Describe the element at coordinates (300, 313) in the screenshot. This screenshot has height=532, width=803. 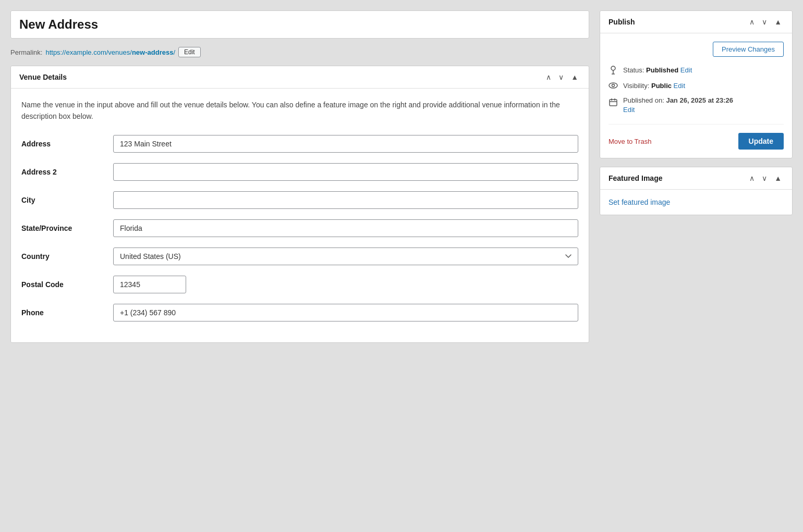
I see `phone-row: Phone` at that location.